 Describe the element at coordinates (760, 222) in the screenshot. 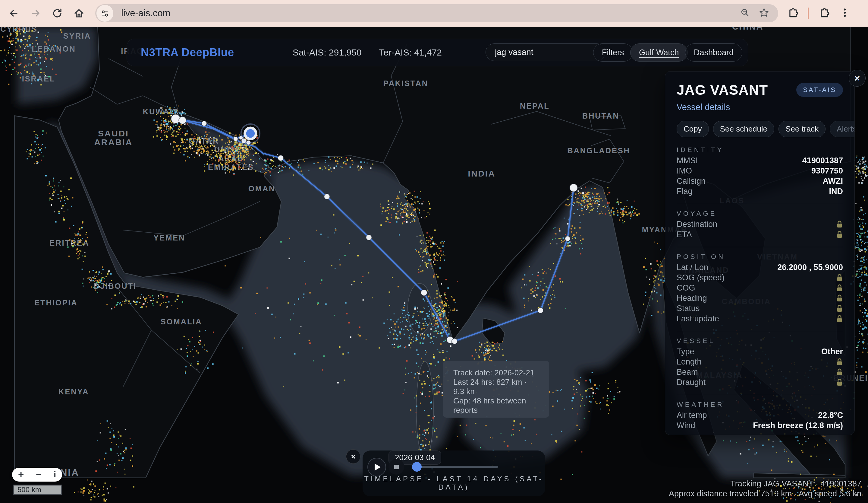

I see `panel-section-voyage: VOYAGEDestinationETA` at that location.